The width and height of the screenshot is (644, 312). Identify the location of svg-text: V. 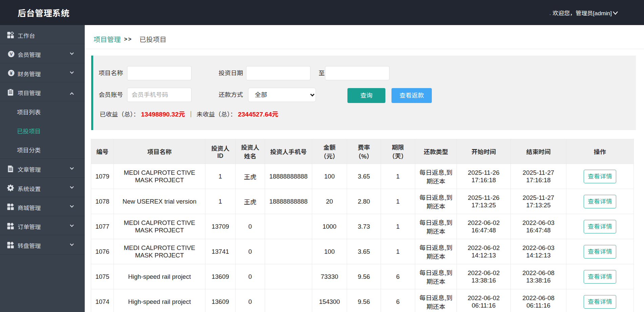
(12, 54).